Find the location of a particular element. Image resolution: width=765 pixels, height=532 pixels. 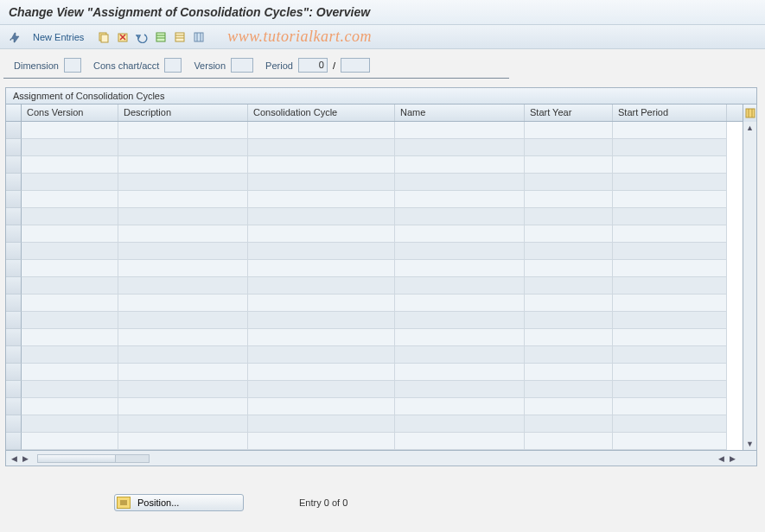

new-entries-button: New Entries is located at coordinates (59, 37).